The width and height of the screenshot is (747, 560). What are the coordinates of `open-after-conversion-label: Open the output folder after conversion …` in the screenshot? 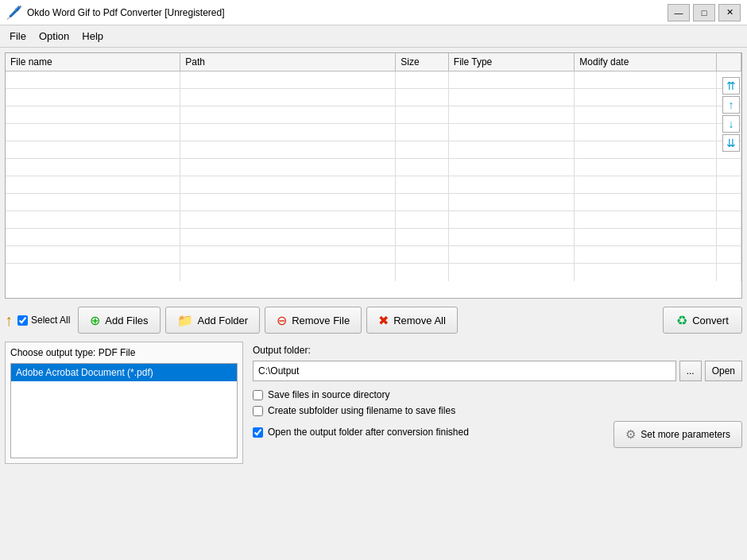 It's located at (369, 432).